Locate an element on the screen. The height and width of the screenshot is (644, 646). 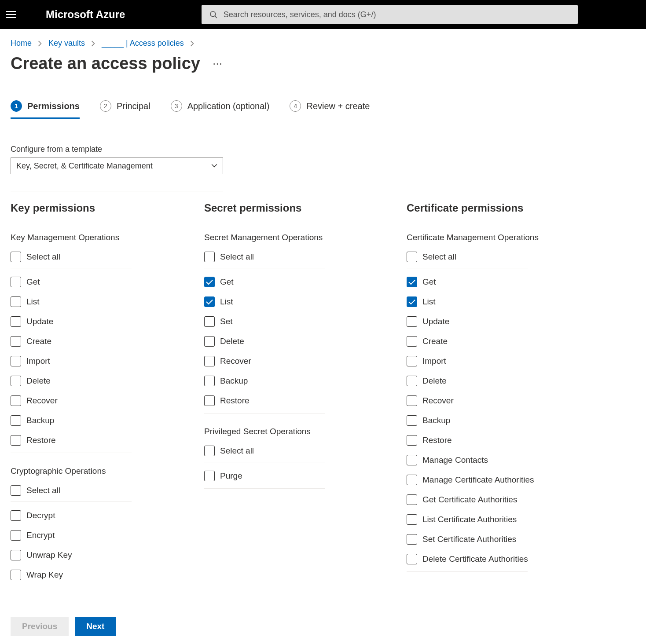
key-perm-label: Unwrap Key is located at coordinates (49, 555).